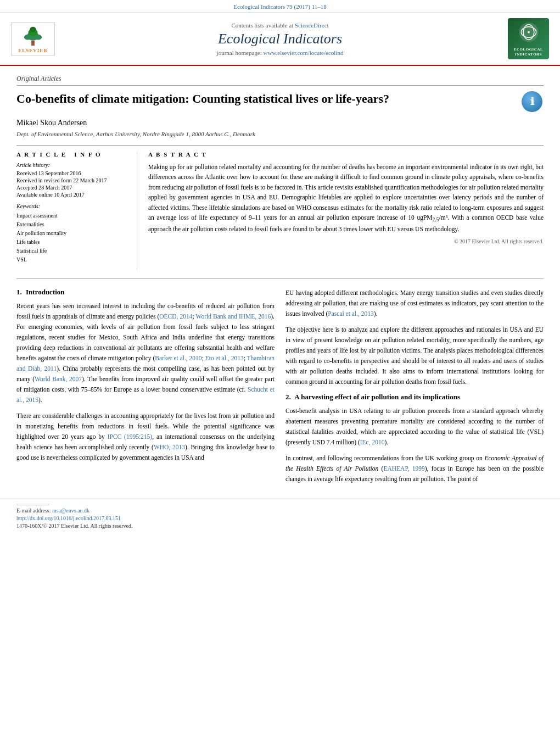  I want to click on ref-schucht2015: Schucht et al., 2015, so click(145, 394).